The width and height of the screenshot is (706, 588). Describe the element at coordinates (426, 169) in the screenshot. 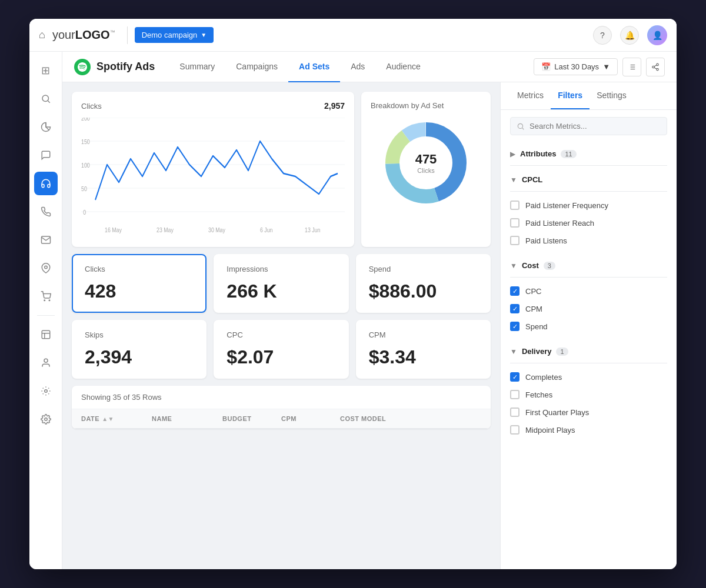

I see `donut-chart-card: Breakdown by Ad Set` at that location.